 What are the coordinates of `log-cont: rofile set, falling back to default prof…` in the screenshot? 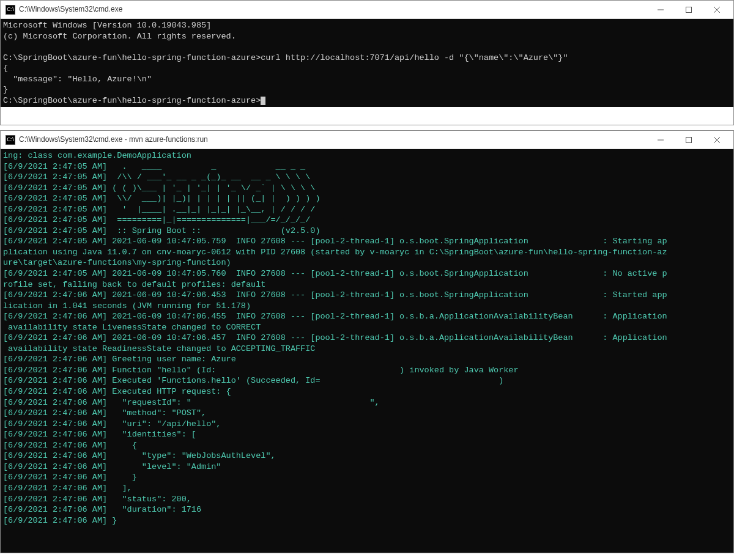 It's located at (135, 285).